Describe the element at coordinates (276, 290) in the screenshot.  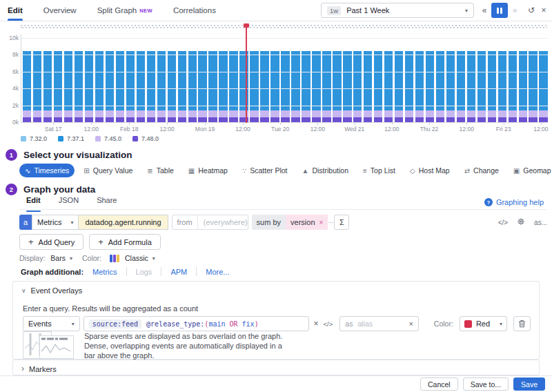
I see `event-overlays-header: ∨ Event Overlays` at that location.